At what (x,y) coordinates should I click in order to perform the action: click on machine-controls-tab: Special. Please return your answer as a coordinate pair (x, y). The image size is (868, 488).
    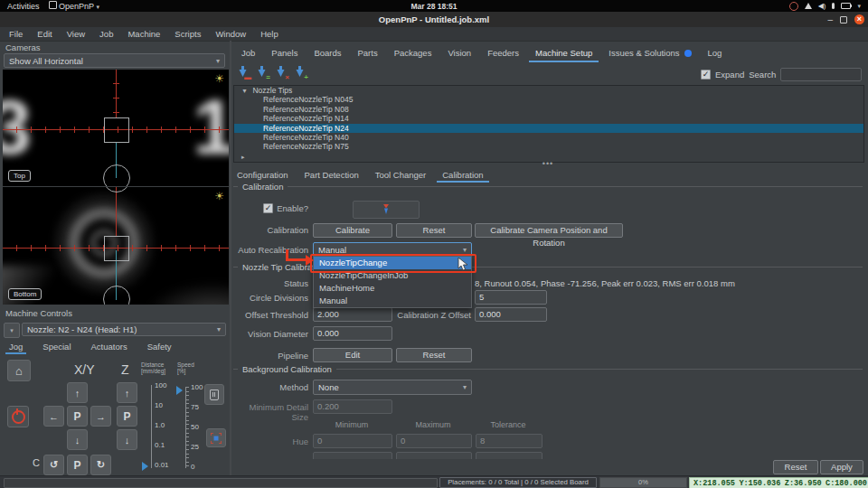
    Looking at the image, I should click on (56, 348).